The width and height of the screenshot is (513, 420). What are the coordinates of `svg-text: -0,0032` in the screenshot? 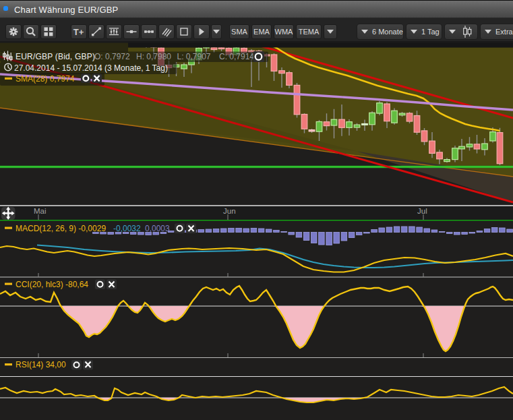 It's located at (127, 229).